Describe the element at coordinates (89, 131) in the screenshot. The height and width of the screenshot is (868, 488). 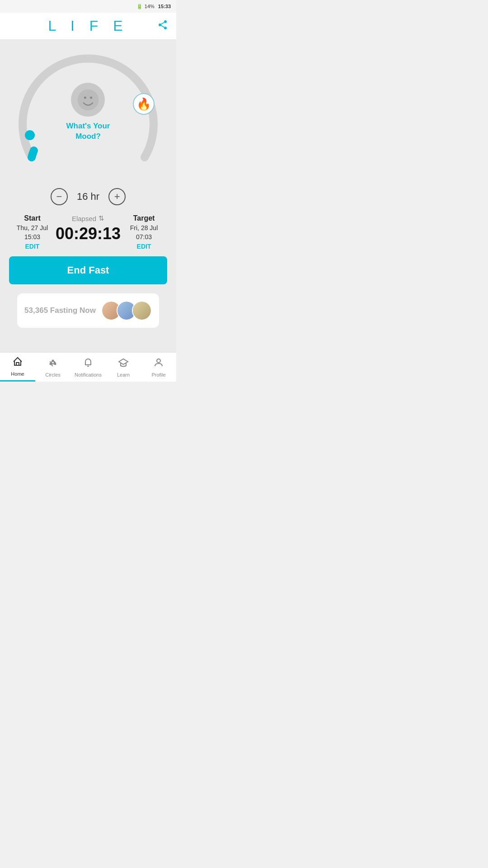
I see `mood-prompt: What's Your Mood?` at that location.